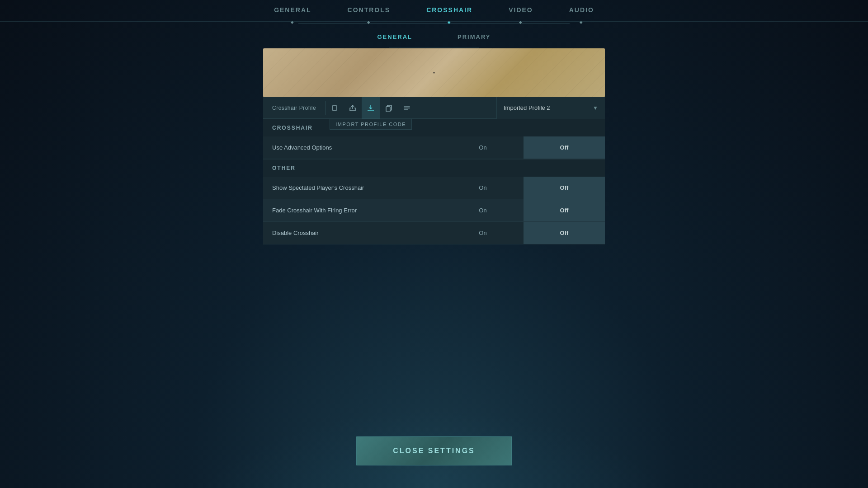  I want to click on fade-crosshair-off: Off, so click(564, 211).